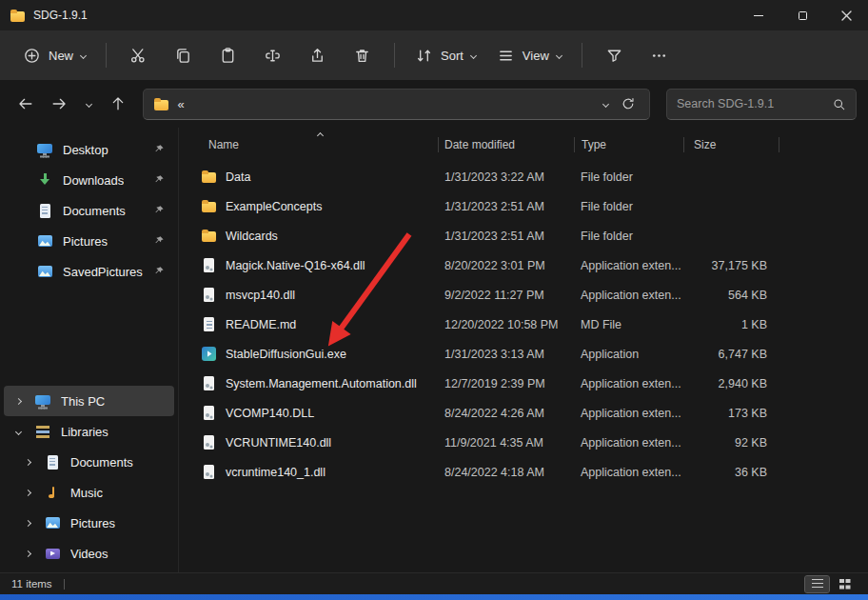 The width and height of the screenshot is (868, 600). I want to click on copy-button, so click(183, 55).